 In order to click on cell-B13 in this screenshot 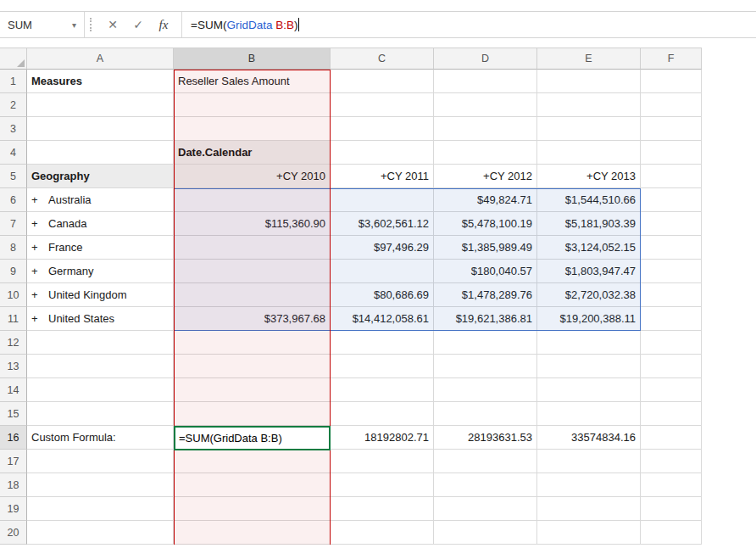, I will do `click(253, 366)`.